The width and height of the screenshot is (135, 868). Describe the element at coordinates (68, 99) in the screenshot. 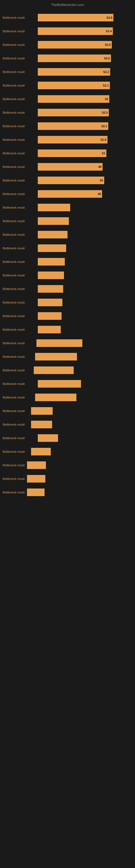

I see `list-item: Bottleneck result52` at that location.